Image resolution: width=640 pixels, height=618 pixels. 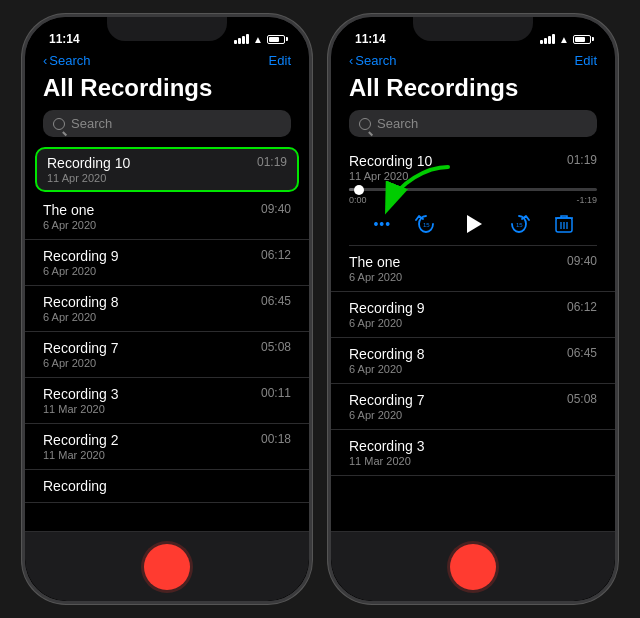 I want to click on current-time: 0:00, so click(x=358, y=200).